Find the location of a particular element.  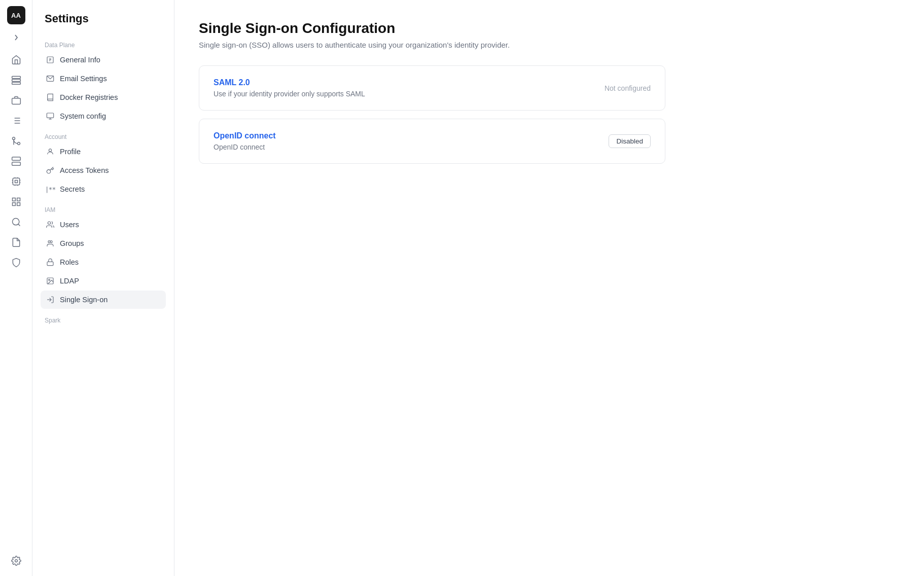

secrets-icon: |** is located at coordinates (50, 189).